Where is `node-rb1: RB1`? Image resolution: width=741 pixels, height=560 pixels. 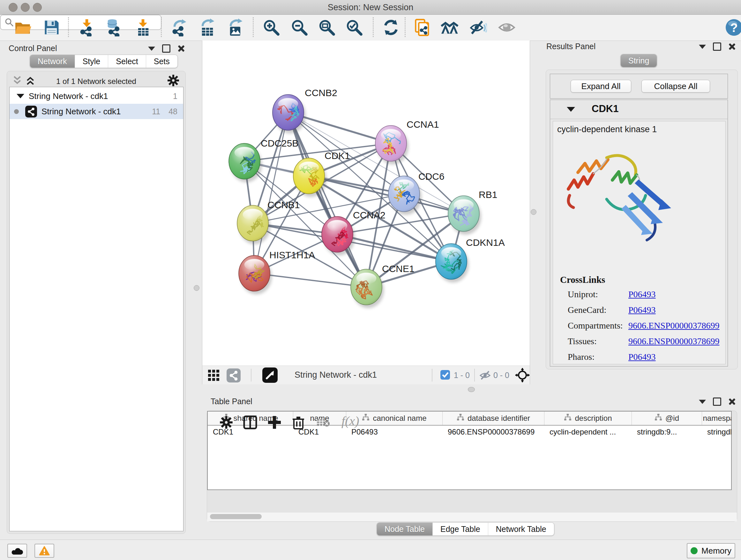
node-rb1: RB1 is located at coordinates (472, 212).